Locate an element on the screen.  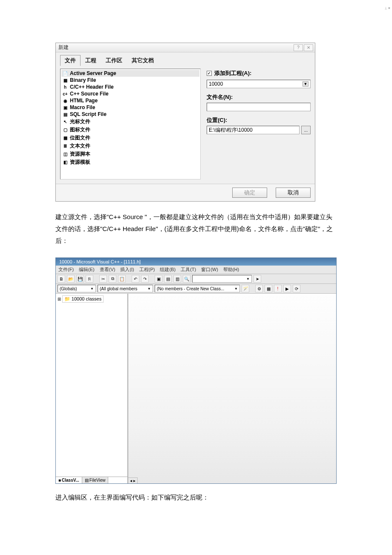
menu-item: 插入(I) is located at coordinates (127, 269).